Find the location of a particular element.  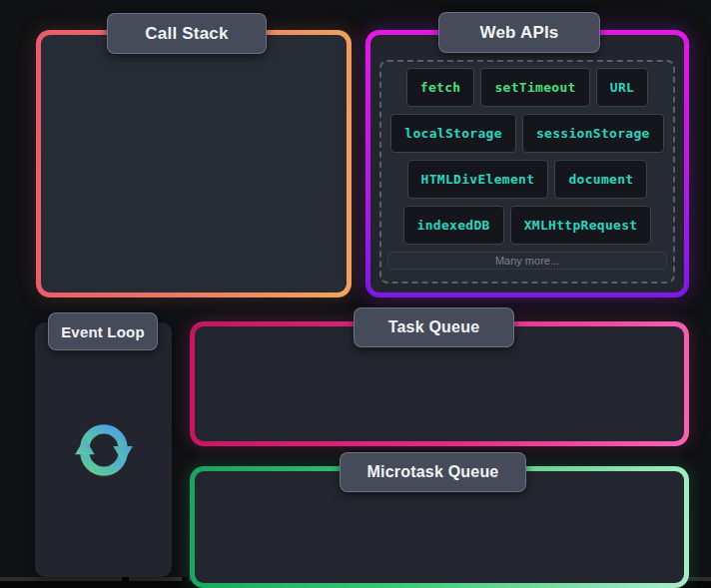

web-apis-chip-row: HTMLDivElement document is located at coordinates (527, 180).